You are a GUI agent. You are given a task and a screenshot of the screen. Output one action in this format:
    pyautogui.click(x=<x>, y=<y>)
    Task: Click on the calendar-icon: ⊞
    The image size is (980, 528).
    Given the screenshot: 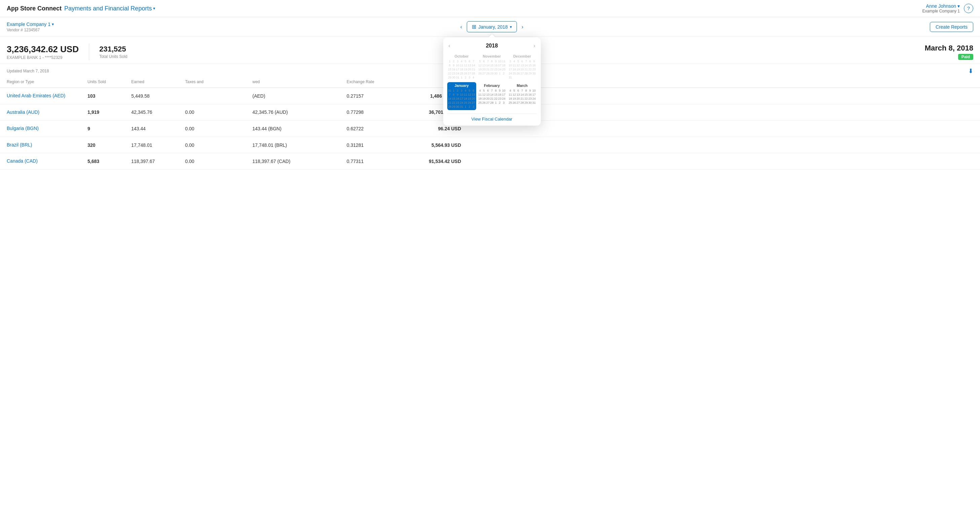 What is the action you would take?
    pyautogui.click(x=474, y=27)
    